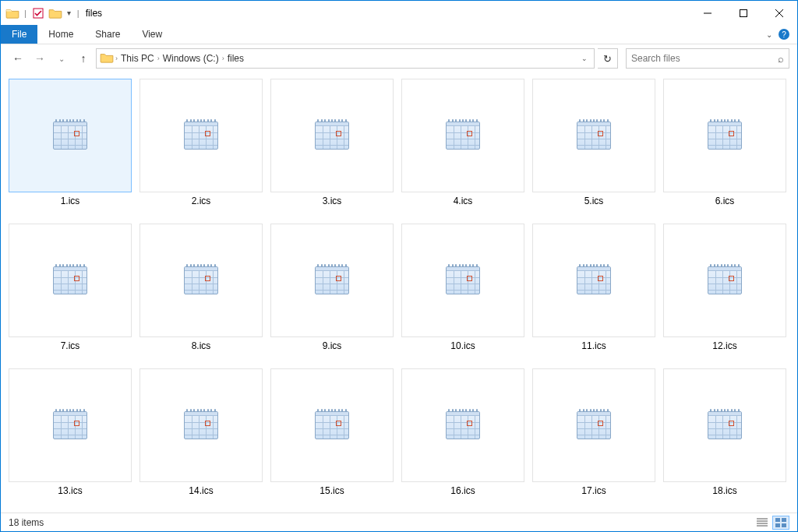  Describe the element at coordinates (19, 34) in the screenshot. I see `tab-file: File` at that location.